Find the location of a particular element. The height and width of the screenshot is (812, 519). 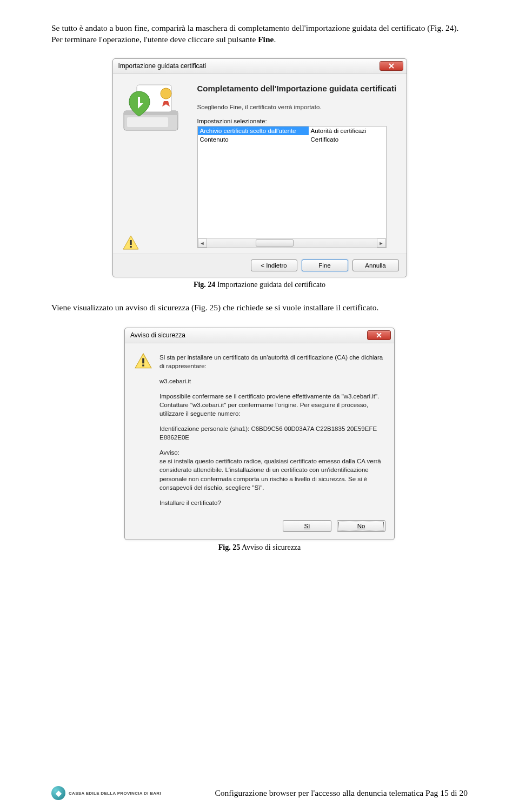

wizard-subtext: Scegliendo Fine, il certificato verrà im… is located at coordinates (297, 107).